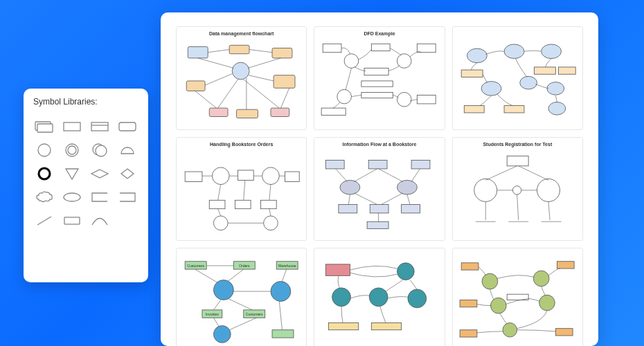 This screenshot has width=644, height=346. What do you see at coordinates (241, 297) in the screenshot?
I see `template-flow-green-blue: Customers Orders Warehouse Invoices Cust…` at bounding box center [241, 297].